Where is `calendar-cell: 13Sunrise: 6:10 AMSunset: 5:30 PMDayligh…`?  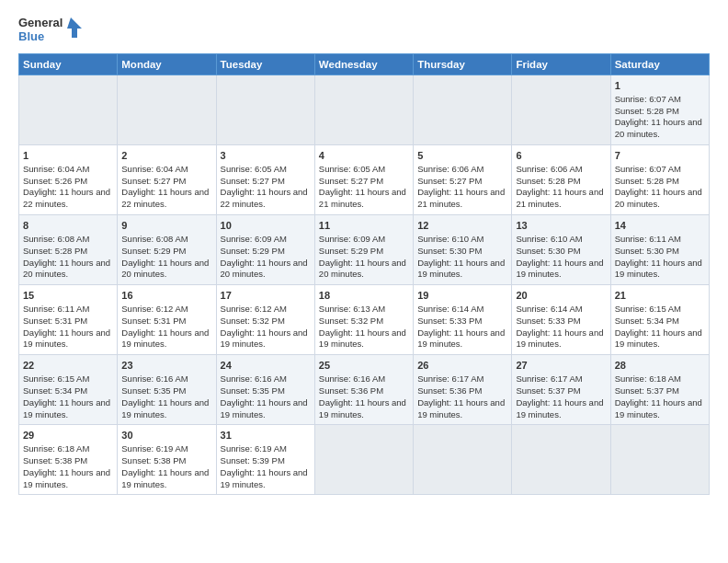 calendar-cell: 13Sunrise: 6:10 AMSunset: 5:30 PMDayligh… is located at coordinates (561, 250).